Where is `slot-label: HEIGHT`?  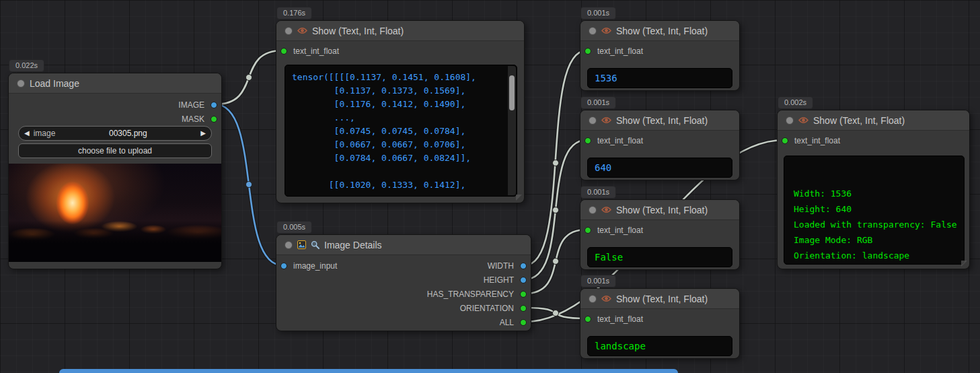
slot-label: HEIGHT is located at coordinates (499, 280).